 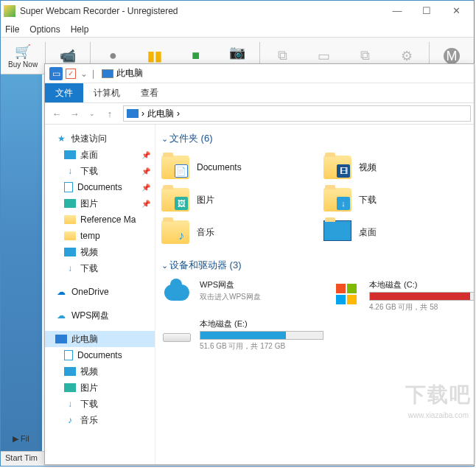 What do you see at coordinates (390, 167) in the screenshot?
I see `folder-videos: 🎞视频` at bounding box center [390, 167].